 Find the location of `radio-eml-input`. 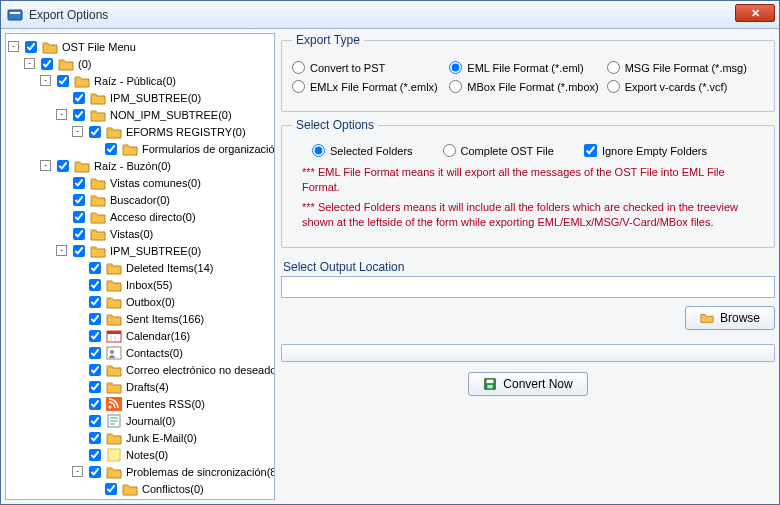

radio-eml-input is located at coordinates (456, 68).